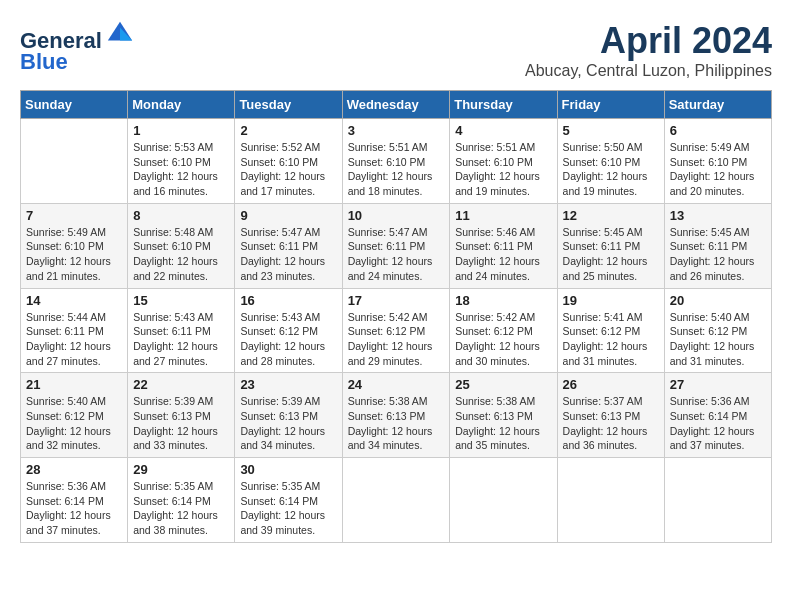 The image size is (792, 612). I want to click on day-info: Sunrise: 5:35 AM Sunset: 6:14 PM Dayligh…, so click(181, 508).